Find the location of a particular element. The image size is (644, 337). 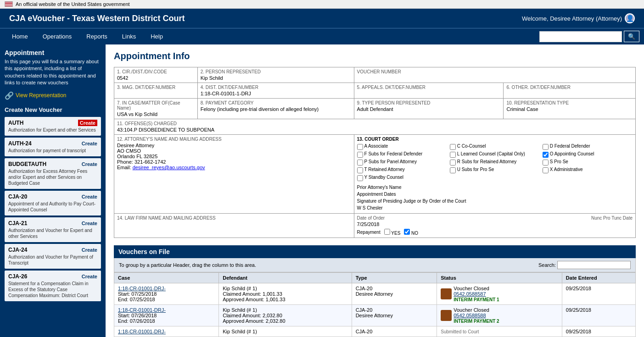

app-title: CJA eVoucher - Texas Western District Co… is located at coordinates (97, 18).